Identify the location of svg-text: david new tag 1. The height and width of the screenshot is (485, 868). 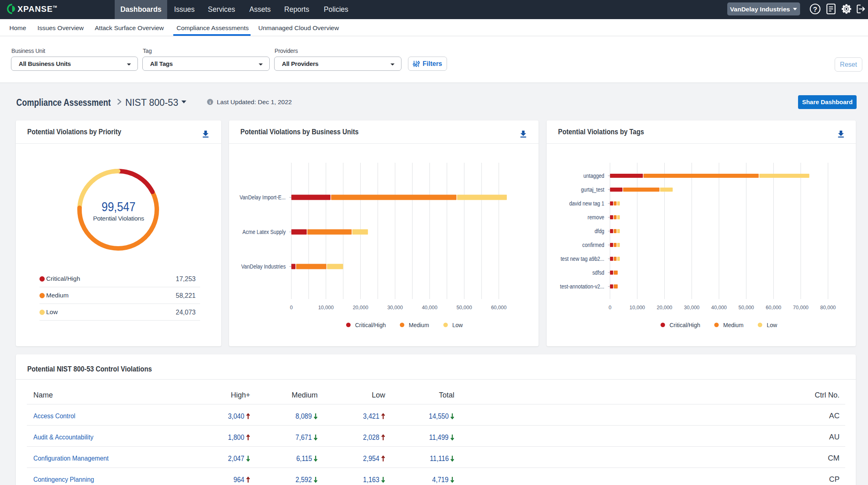
(587, 203).